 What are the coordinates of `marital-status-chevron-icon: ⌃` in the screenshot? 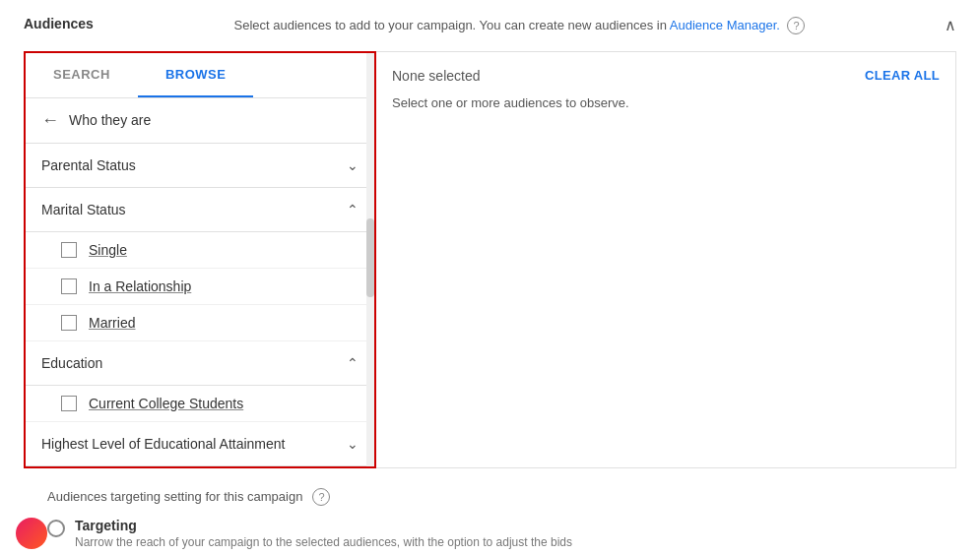 It's located at (353, 210).